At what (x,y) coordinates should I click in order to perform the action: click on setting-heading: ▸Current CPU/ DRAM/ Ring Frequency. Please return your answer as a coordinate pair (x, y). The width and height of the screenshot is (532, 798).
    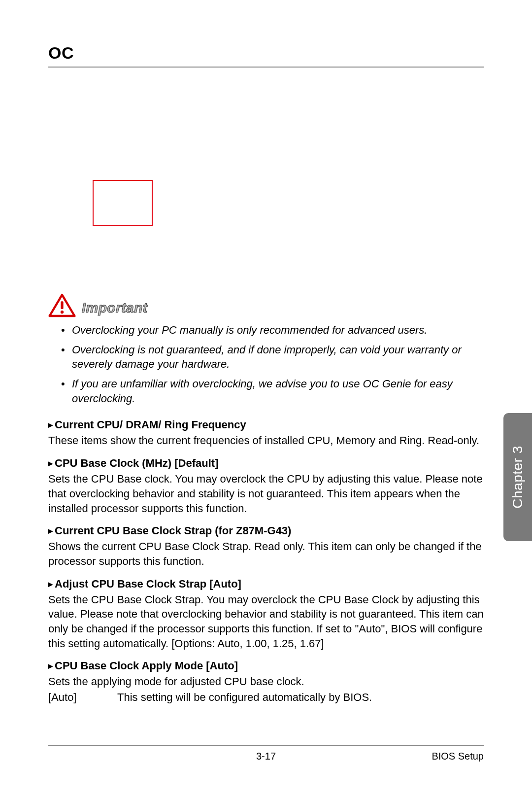
    Looking at the image, I should click on (266, 425).